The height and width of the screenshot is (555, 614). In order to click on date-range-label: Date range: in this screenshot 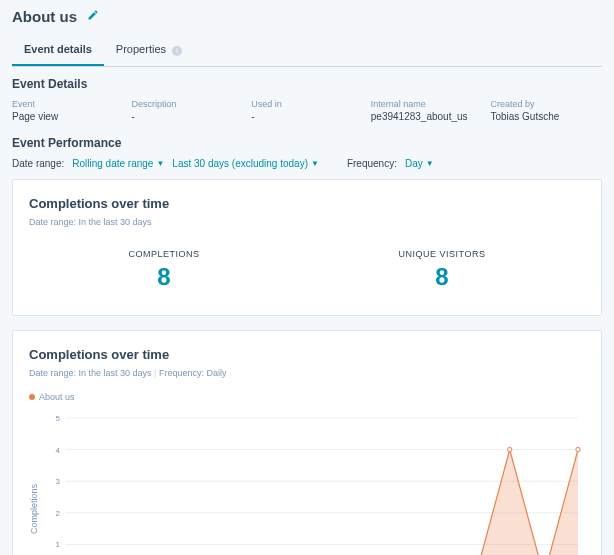, I will do `click(38, 164)`.